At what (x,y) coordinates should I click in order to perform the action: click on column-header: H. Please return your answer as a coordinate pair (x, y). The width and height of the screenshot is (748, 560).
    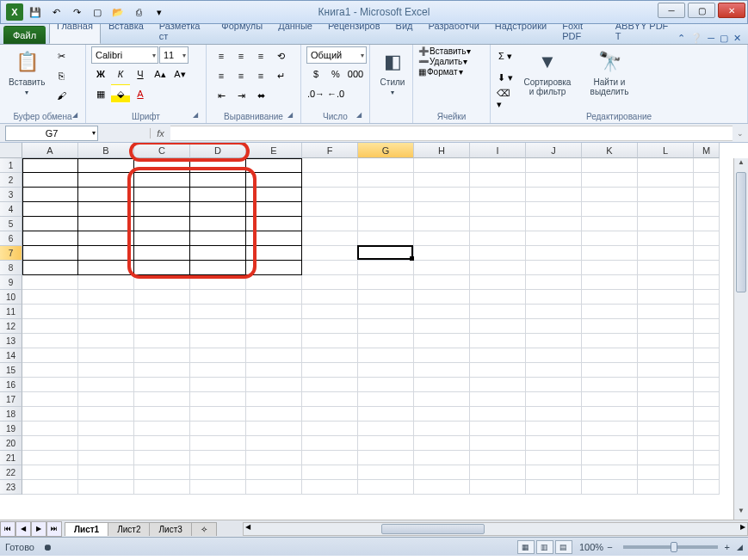
    Looking at the image, I should click on (442, 151).